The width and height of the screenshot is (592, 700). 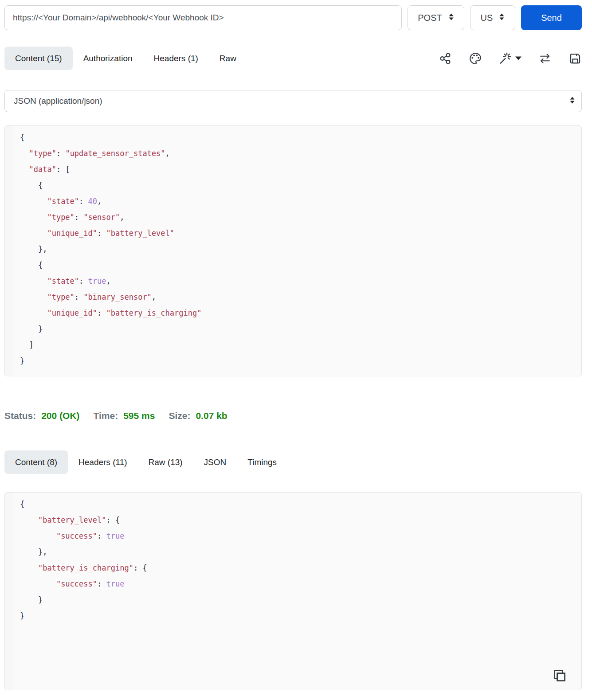 What do you see at coordinates (560, 676) in the screenshot?
I see `copy-response-button` at bounding box center [560, 676].